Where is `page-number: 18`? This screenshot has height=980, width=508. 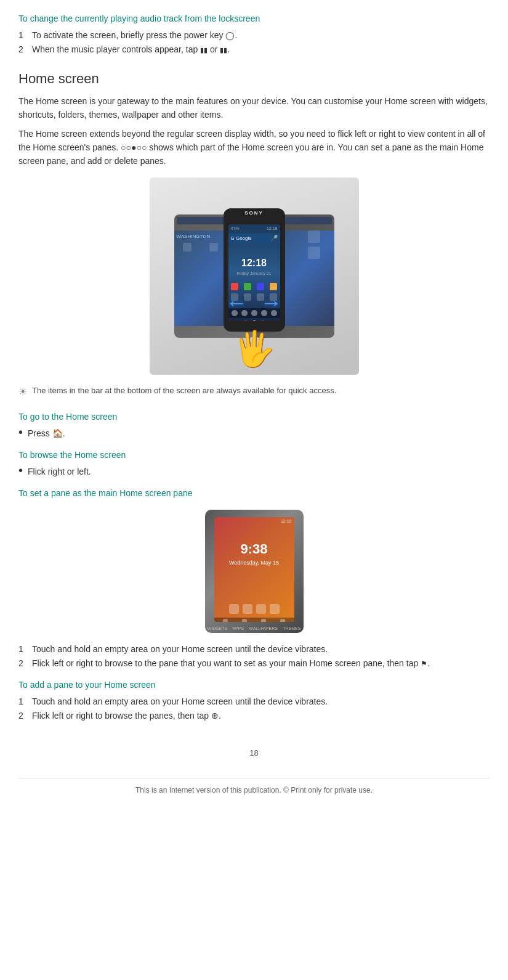
page-number: 18 is located at coordinates (254, 753).